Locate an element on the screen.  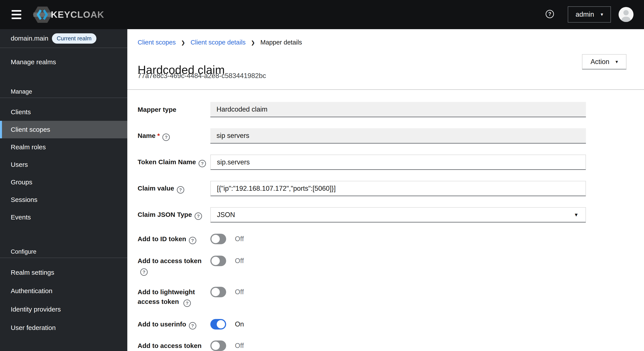
breadcrumb-link-client-scope-details: Client scope details is located at coordinates (218, 43).